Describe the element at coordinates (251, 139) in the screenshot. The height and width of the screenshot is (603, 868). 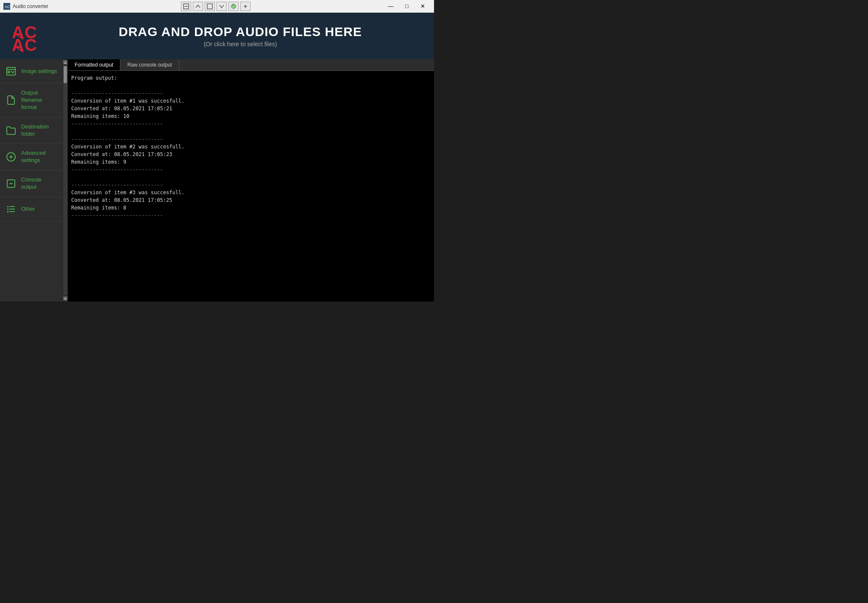
I see `sep-2-1: ------------------------------` at that location.